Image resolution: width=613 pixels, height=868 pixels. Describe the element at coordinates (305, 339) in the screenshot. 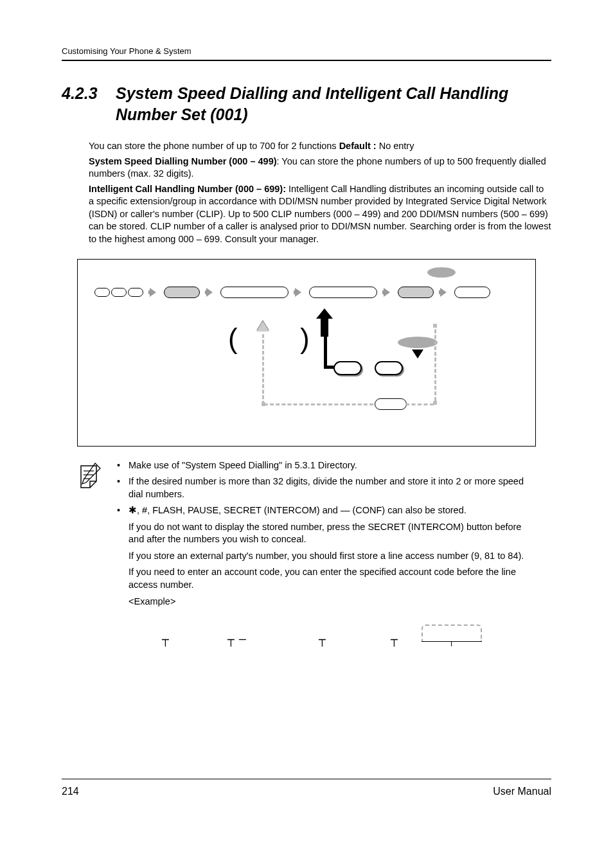

I see `paren-right-icon: )` at that location.